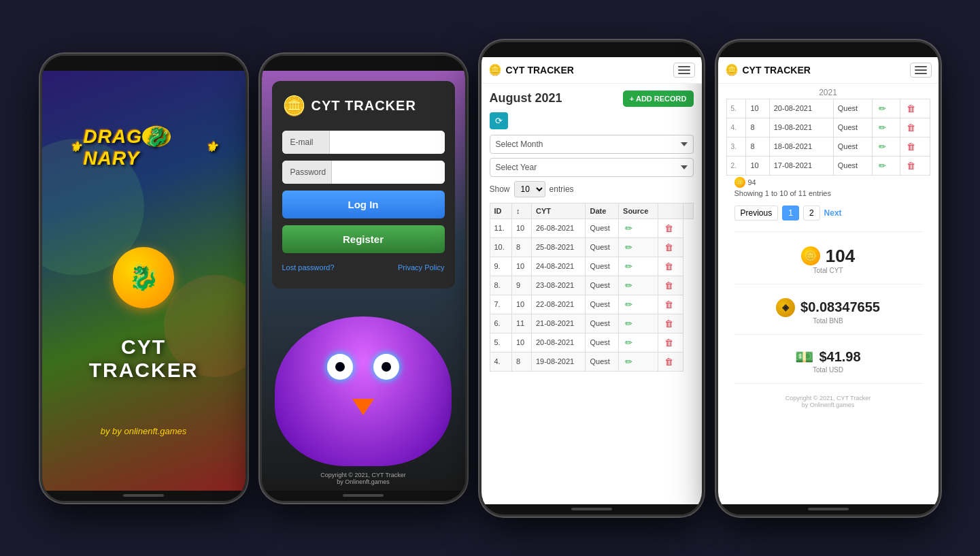 Image resolution: width=980 pixels, height=556 pixels. Describe the element at coordinates (558, 266) in the screenshot. I see `cell-date: 24-08-2021` at that location.